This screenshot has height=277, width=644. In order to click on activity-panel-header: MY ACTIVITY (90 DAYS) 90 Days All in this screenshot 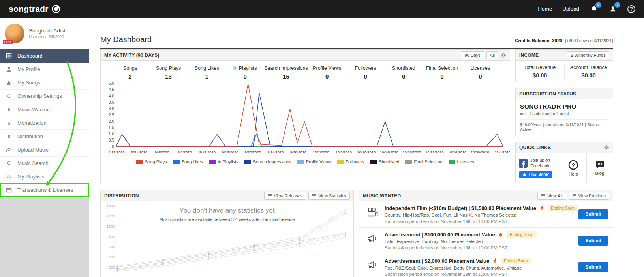, I will do `click(305, 55)`.